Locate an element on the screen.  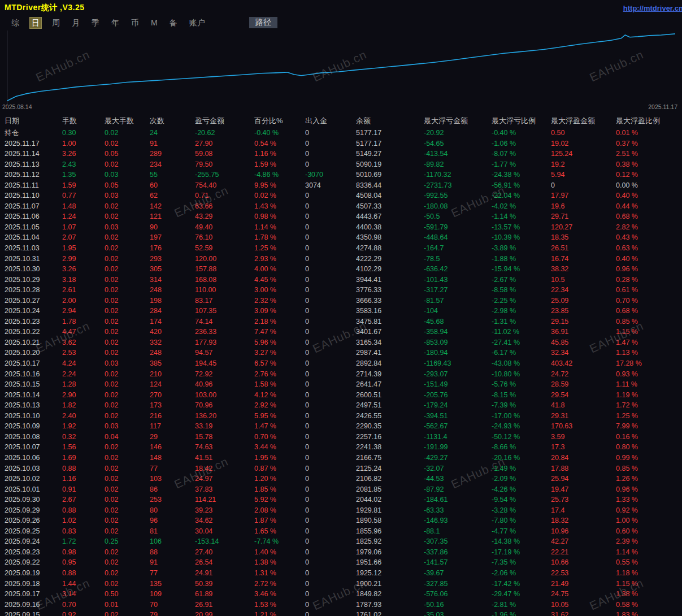
table-row: 2025.10.224.470.02420236.337.47 %03401.6… is located at coordinates (341, 332).